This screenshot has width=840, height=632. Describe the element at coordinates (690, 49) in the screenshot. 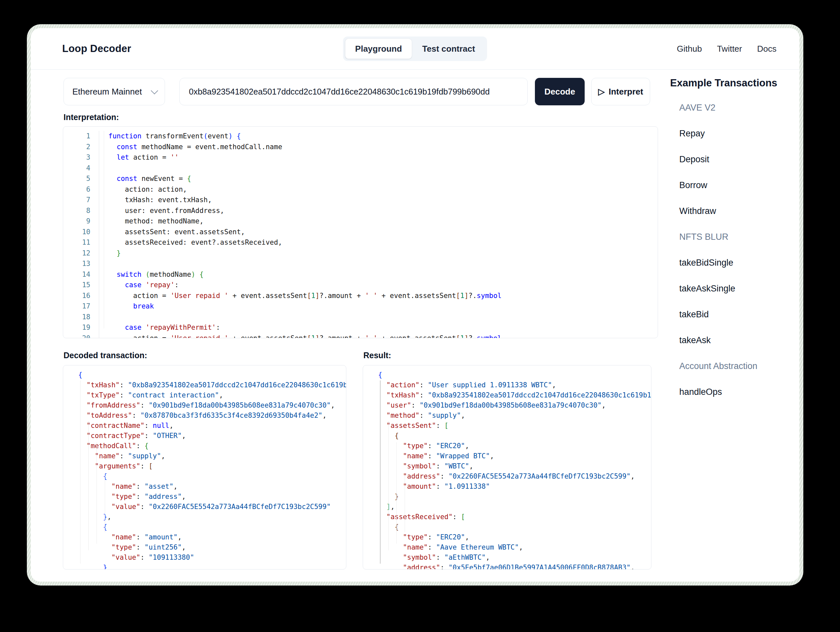

I see `github-link: Github` at that location.